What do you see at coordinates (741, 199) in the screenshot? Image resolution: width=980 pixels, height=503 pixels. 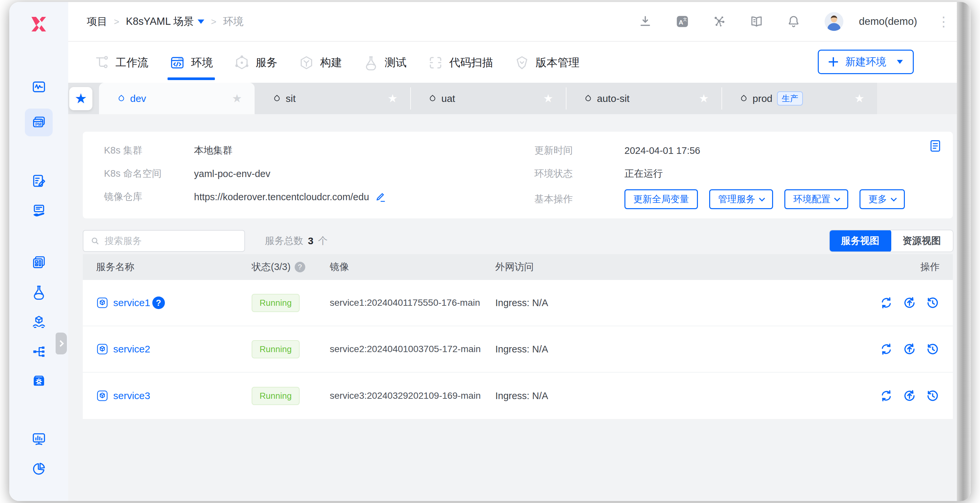 I see `manage-services-button: 管理服务` at bounding box center [741, 199].